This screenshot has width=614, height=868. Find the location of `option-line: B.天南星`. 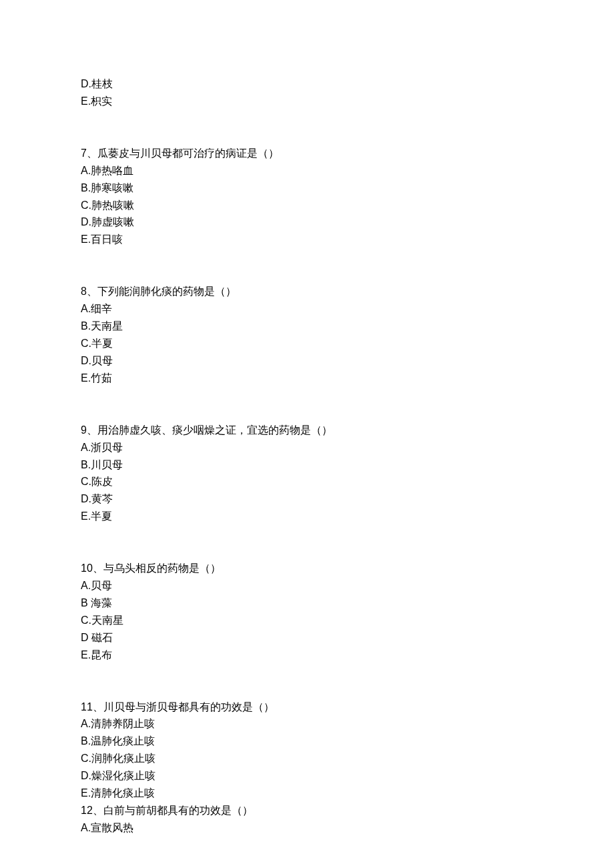

option-line: B.天南星 is located at coordinates (347, 326).